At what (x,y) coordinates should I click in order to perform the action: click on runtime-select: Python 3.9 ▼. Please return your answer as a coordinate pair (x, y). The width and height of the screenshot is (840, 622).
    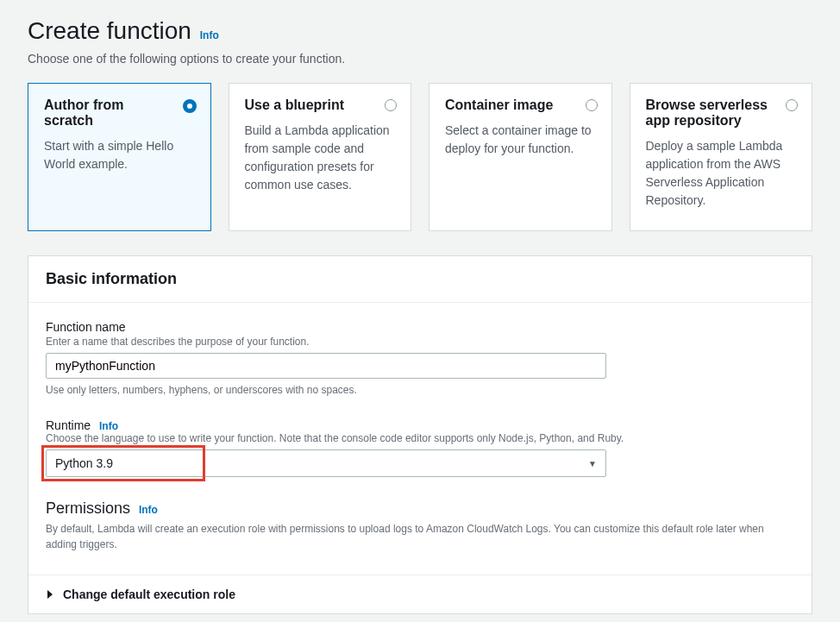
    Looking at the image, I should click on (326, 463).